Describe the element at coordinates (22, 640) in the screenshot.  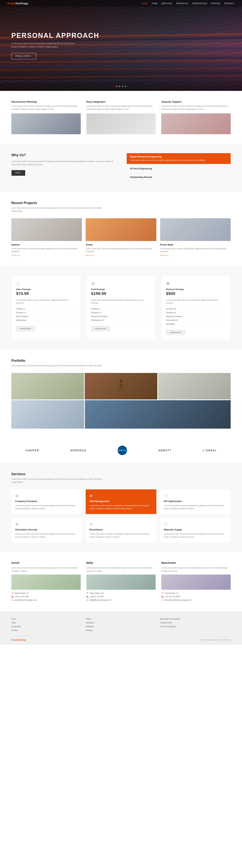
I see `footer-logo-part2: OnePage` at that location.